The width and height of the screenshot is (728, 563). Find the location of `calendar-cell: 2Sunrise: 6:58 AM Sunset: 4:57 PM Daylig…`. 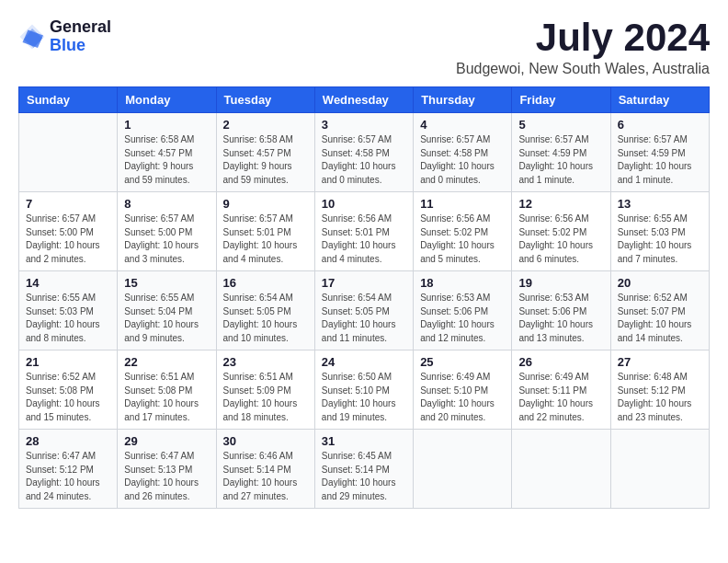

calendar-cell: 2Sunrise: 6:58 AM Sunset: 4:57 PM Daylig… is located at coordinates (265, 153).